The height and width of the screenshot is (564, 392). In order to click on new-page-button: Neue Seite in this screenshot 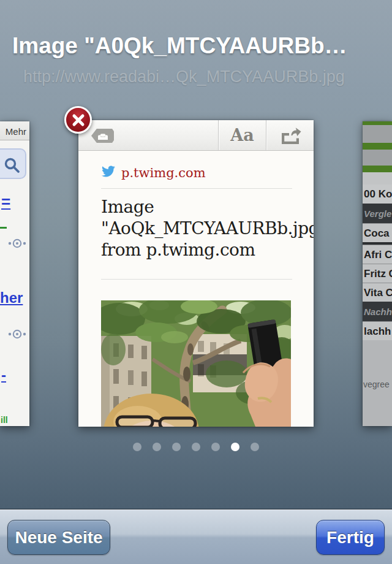, I will do `click(59, 537)`.